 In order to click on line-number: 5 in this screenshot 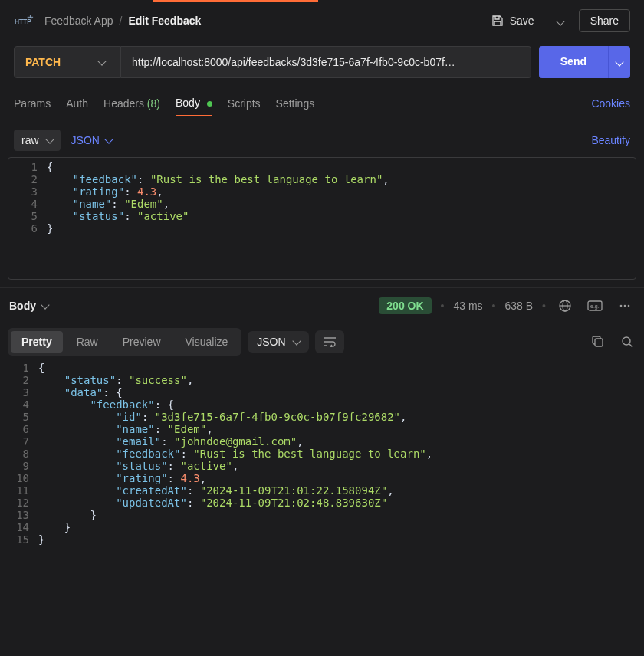, I will do `click(28, 216)`.